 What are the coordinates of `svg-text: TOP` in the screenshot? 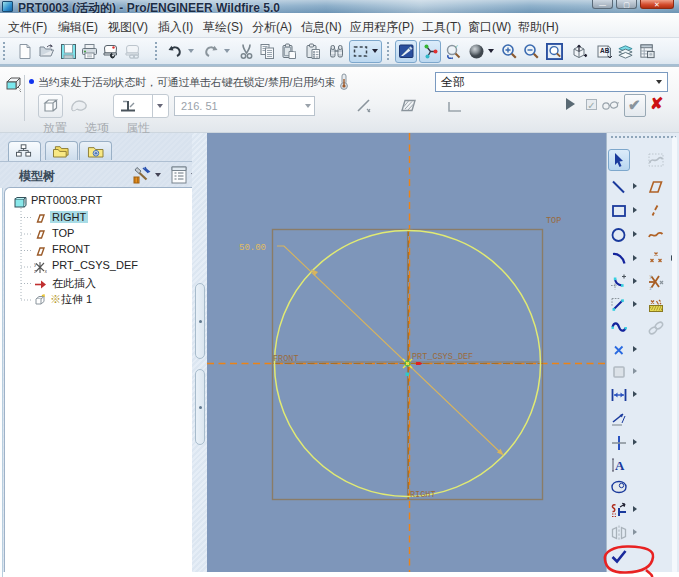 It's located at (554, 221).